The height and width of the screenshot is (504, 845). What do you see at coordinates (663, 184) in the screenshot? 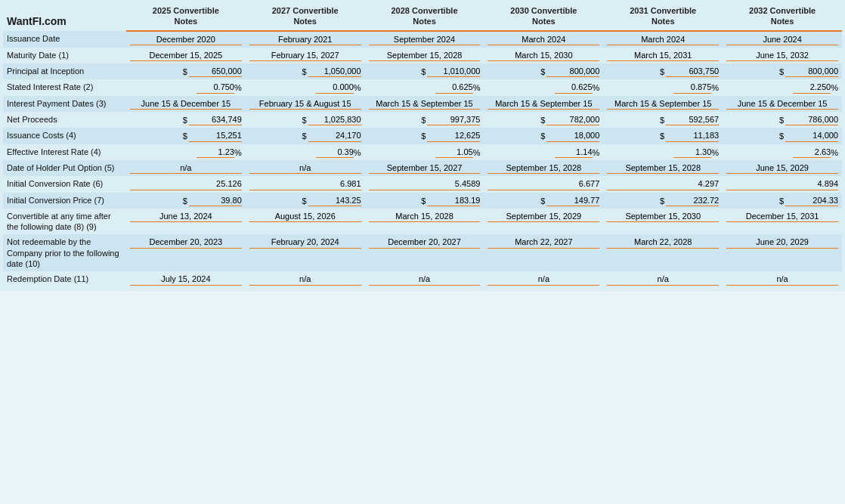
I see `cell-value: 4.297` at bounding box center [663, 184].